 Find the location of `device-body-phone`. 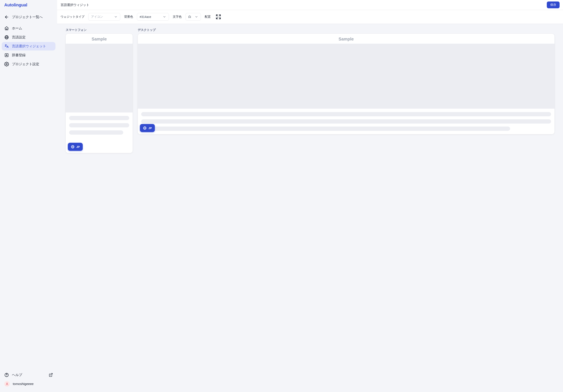

device-body-phone is located at coordinates (99, 78).